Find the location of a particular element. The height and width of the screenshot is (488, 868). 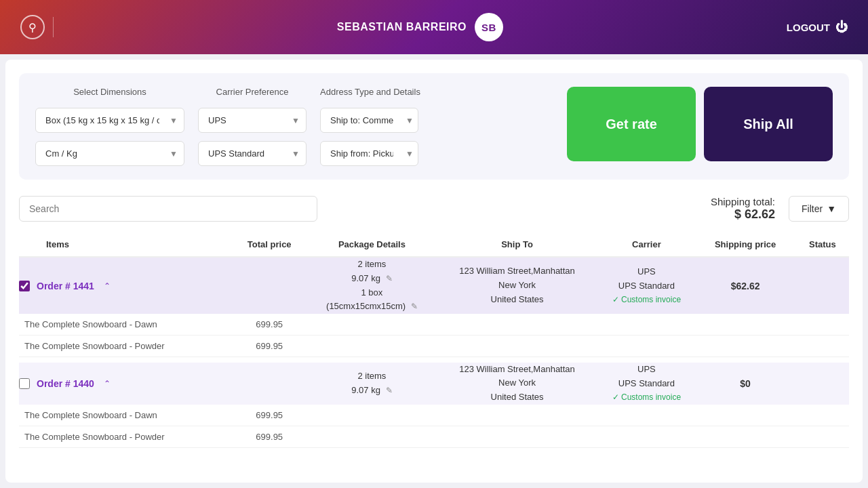

carrier2-select: UPS Standard is located at coordinates (252, 153).